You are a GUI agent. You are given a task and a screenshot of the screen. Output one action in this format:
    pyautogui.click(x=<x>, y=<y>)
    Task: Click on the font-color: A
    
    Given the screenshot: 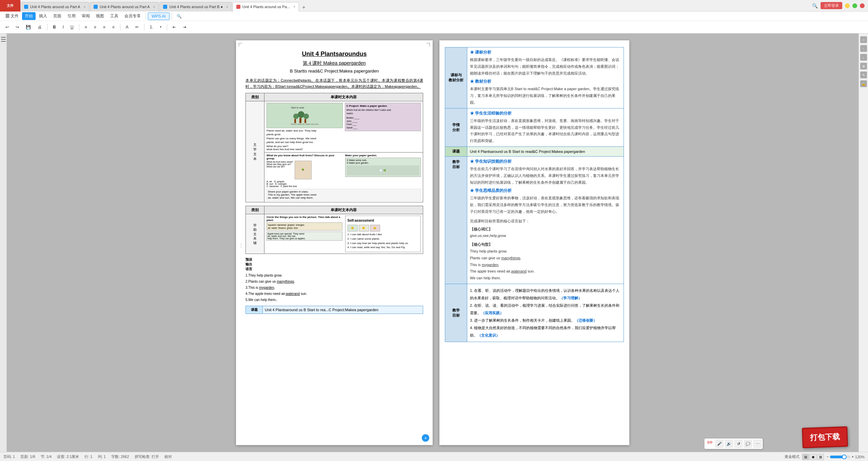 What is the action you would take?
    pyautogui.click(x=127, y=27)
    